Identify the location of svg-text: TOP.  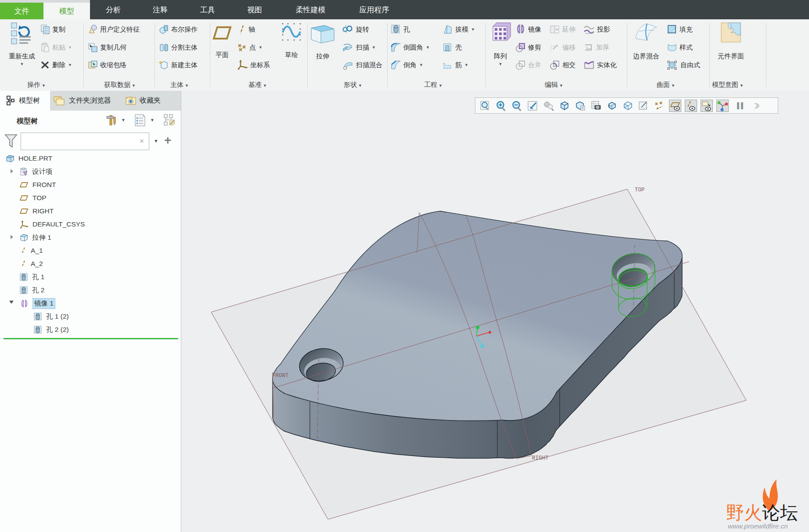
(640, 190).